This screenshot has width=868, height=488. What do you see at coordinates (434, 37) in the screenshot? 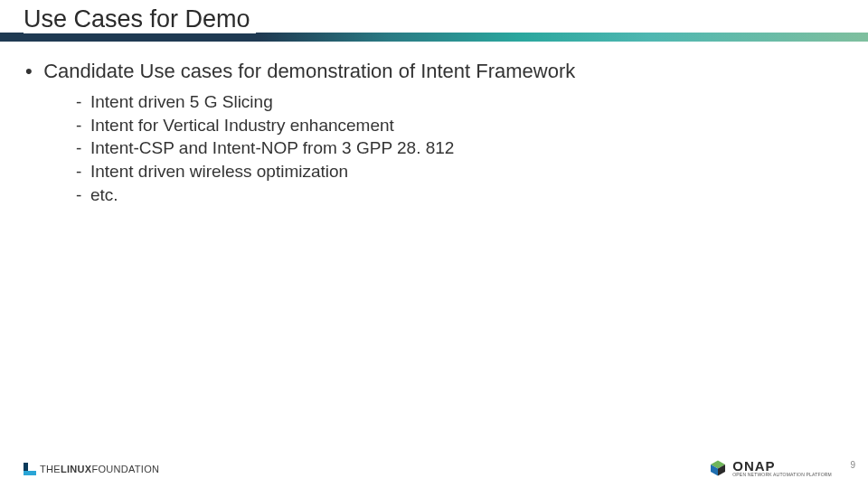
I see `title-stripe` at bounding box center [434, 37].